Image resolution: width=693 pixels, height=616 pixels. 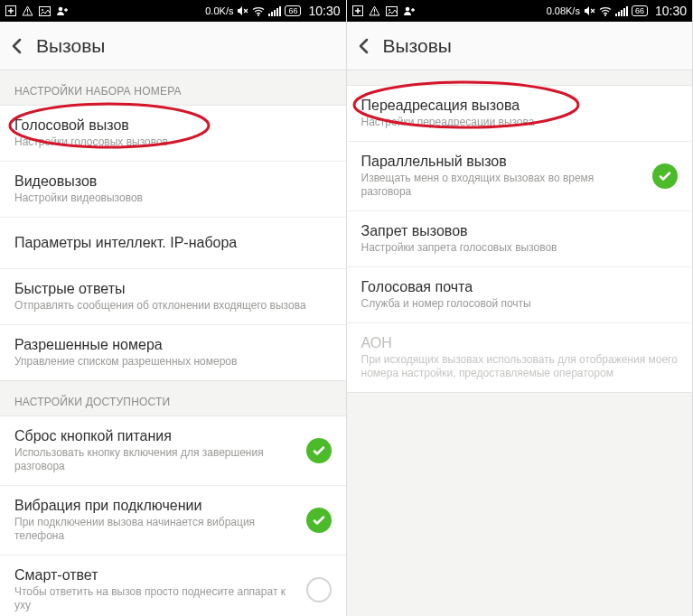 What do you see at coordinates (520, 177) in the screenshot?
I see `item-parallel-call: Параллельный вызов Извещать меня о входя…` at bounding box center [520, 177].